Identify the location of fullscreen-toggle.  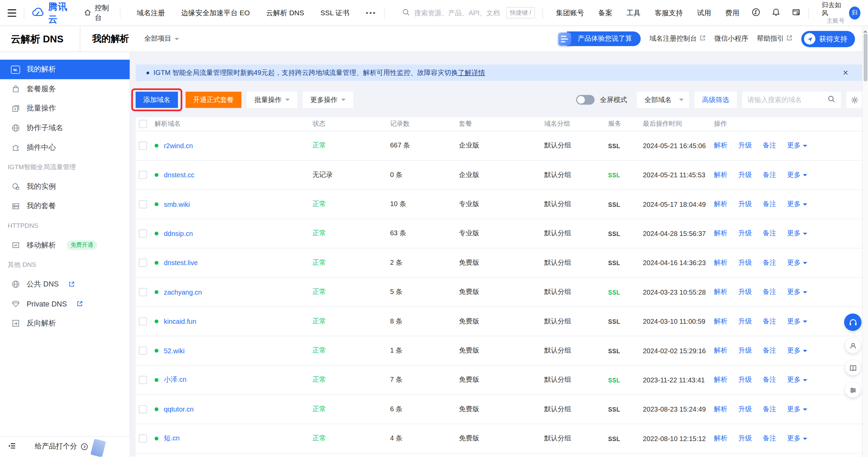
(585, 100).